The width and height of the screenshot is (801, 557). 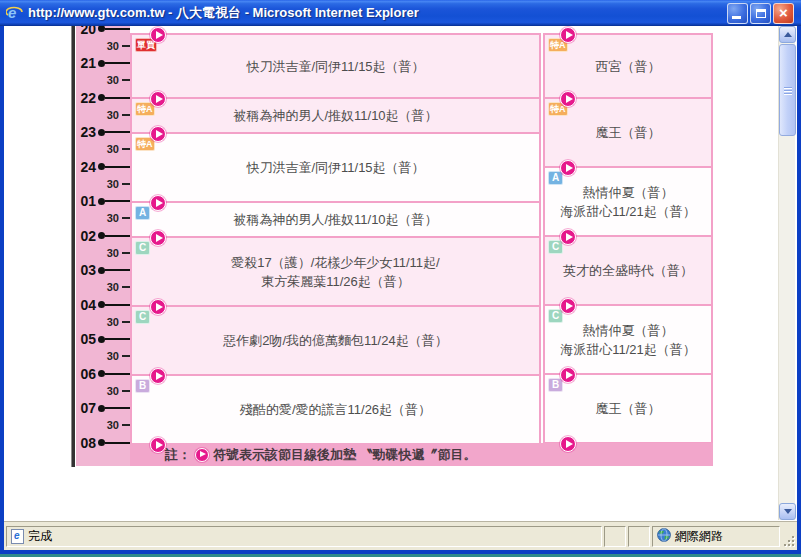 What do you see at coordinates (336, 272) in the screenshot?
I see `program-cell: C愛殺17（護）/花樣少年少女11/11起/東方茱麗葉11/26起（普）` at bounding box center [336, 272].